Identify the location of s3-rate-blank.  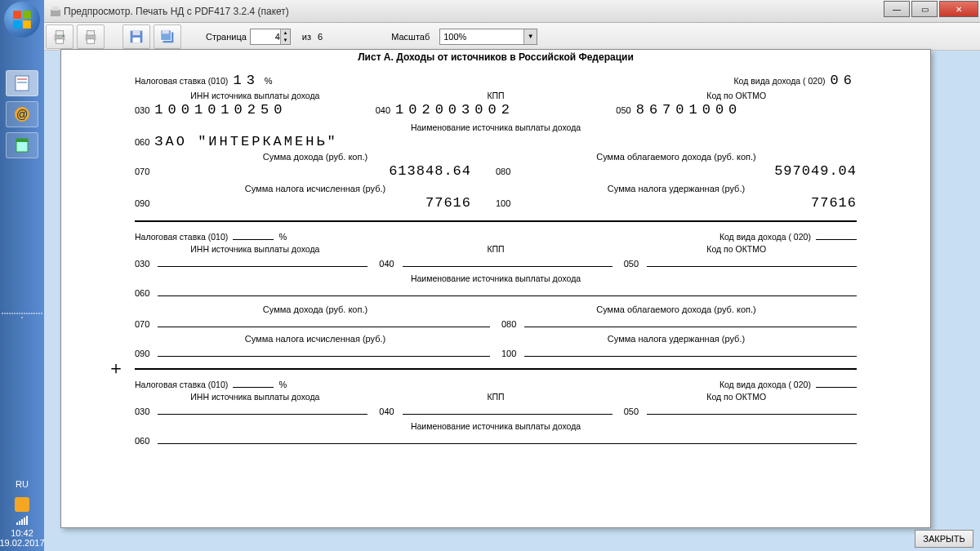
(253, 383).